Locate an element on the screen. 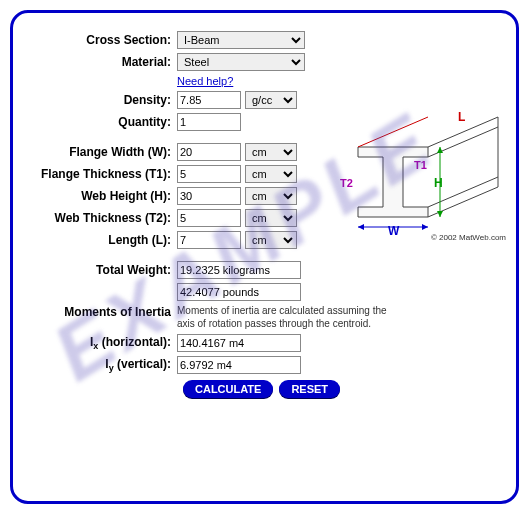 The height and width of the screenshot is (514, 529). i-beam-diagram: L T1 T2 H W is located at coordinates (413, 177).